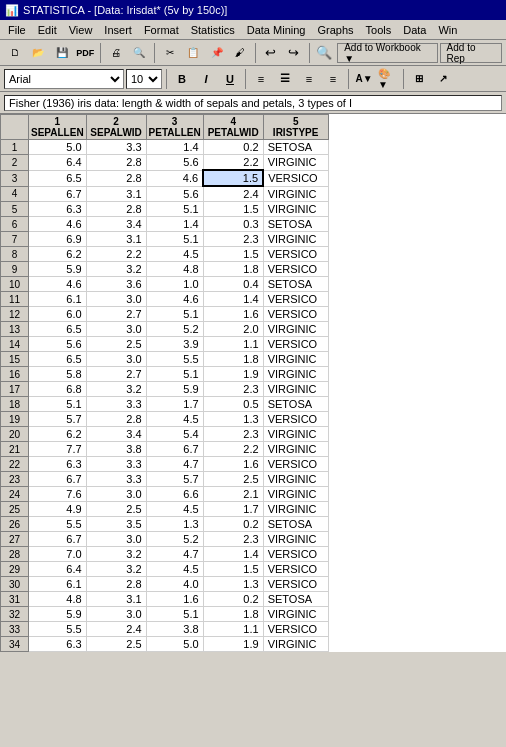 The width and height of the screenshot is (506, 747). I want to click on extra-btn: ↗, so click(443, 79).